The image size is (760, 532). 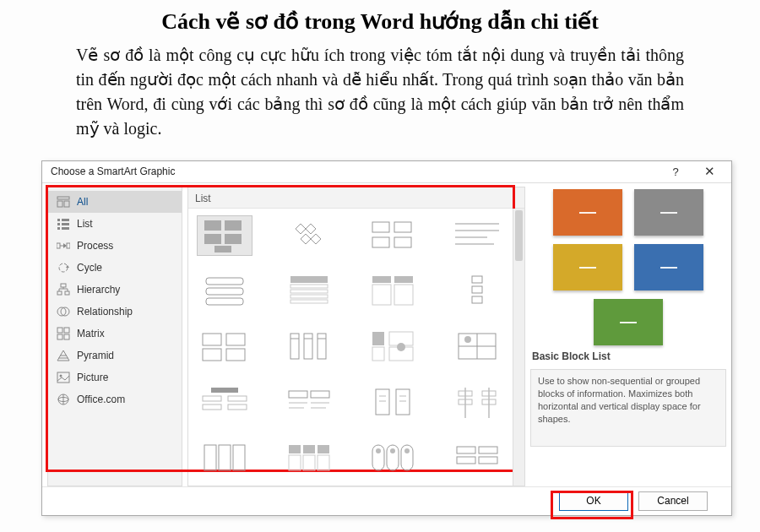 I want to click on office-icon, so click(x=63, y=399).